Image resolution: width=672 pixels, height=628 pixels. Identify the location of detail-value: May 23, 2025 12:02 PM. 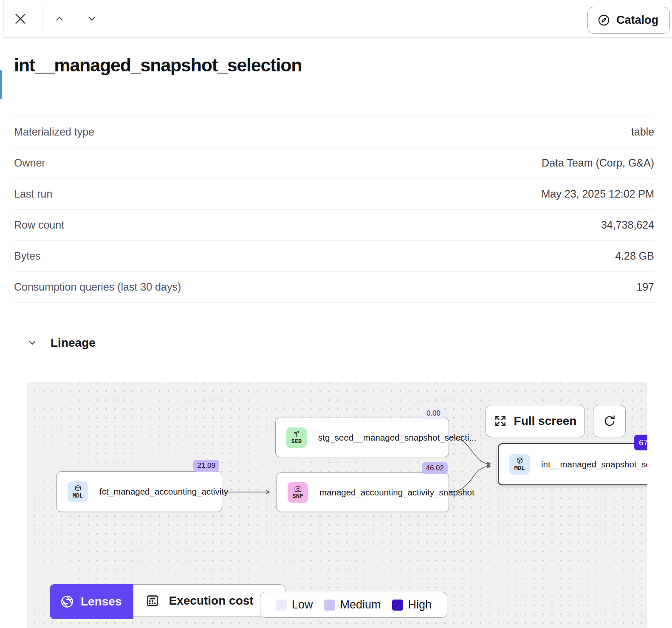
(598, 194).